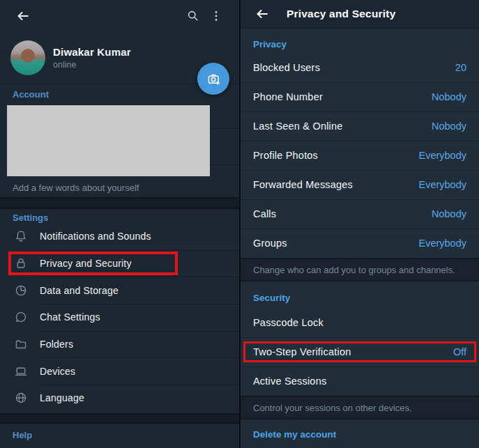 This screenshot has width=479, height=448. Describe the element at coordinates (57, 371) in the screenshot. I see `menu-item-label: Devices` at that location.